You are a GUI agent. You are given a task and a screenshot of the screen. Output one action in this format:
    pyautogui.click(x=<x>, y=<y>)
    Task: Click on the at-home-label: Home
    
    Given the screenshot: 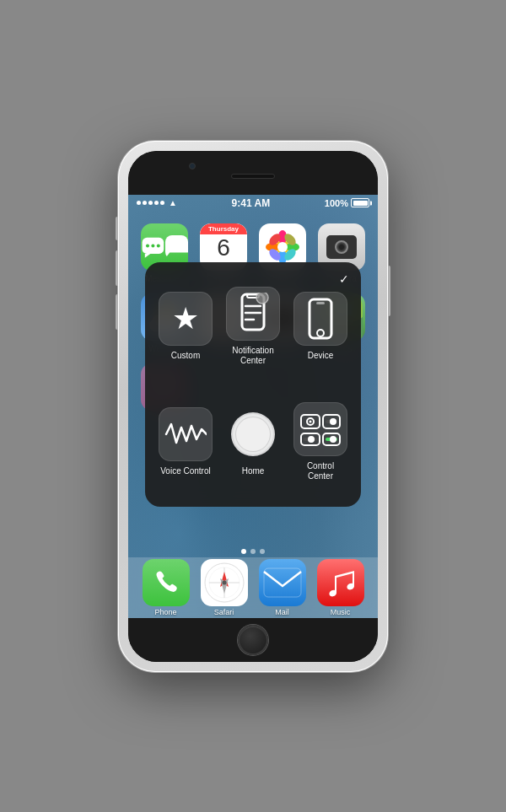 What is the action you would take?
    pyautogui.click(x=253, y=471)
    